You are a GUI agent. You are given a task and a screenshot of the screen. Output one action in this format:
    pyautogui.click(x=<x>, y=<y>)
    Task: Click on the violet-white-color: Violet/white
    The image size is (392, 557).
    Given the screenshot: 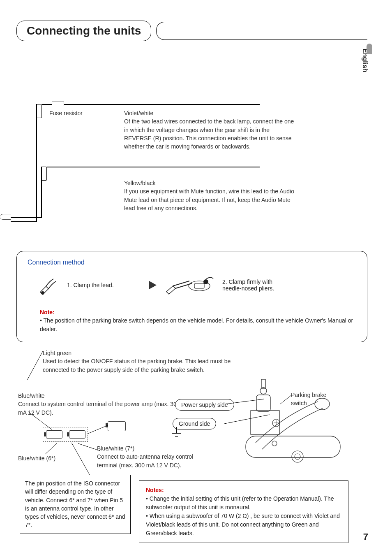 What is the action you would take?
    pyautogui.click(x=210, y=113)
    